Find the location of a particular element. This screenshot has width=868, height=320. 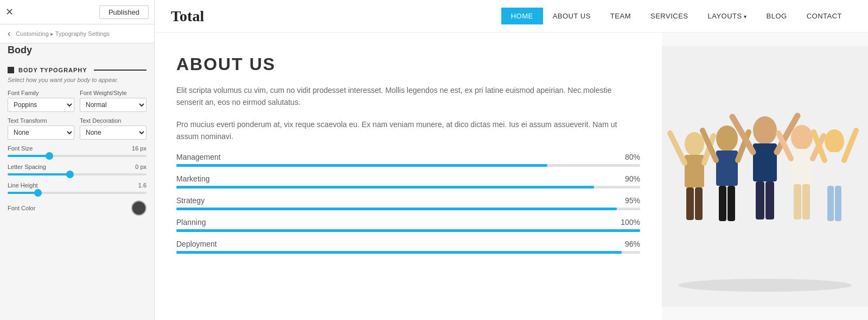

section-divider is located at coordinates (120, 70).